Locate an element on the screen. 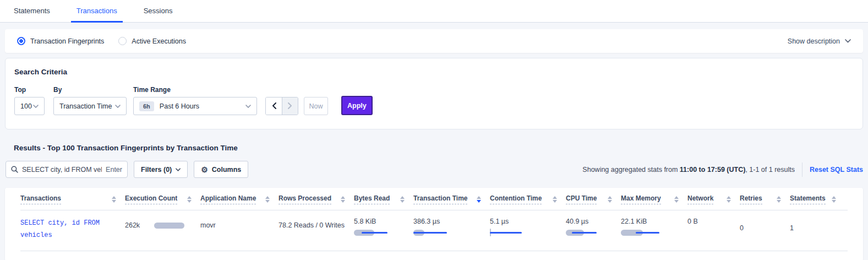 The image size is (868, 260). reset-sql-stats-link: Reset SQL Stats is located at coordinates (837, 170).